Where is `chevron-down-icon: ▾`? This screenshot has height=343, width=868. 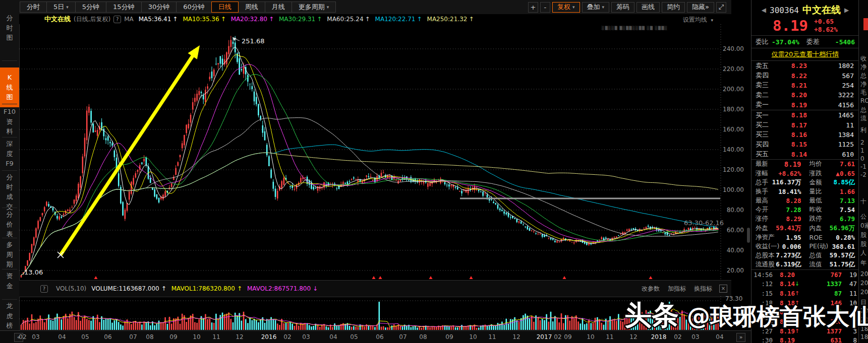 chevron-down-icon: ▾ is located at coordinates (712, 20).